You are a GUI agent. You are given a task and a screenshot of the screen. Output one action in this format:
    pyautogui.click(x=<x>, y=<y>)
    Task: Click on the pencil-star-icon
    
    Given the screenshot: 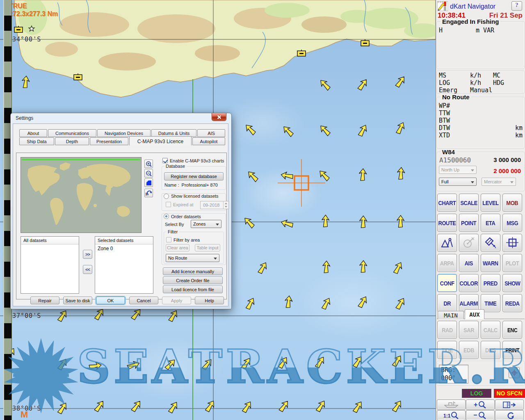 What is the action you would take?
    pyautogui.click(x=491, y=243)
    